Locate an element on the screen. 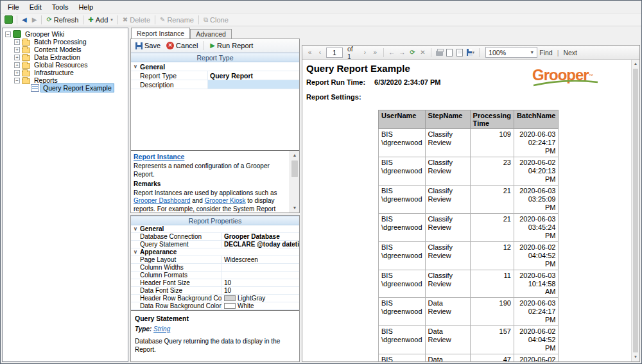 The image size is (642, 364). property-row-column-widths: Column Widths is located at coordinates (215, 268).